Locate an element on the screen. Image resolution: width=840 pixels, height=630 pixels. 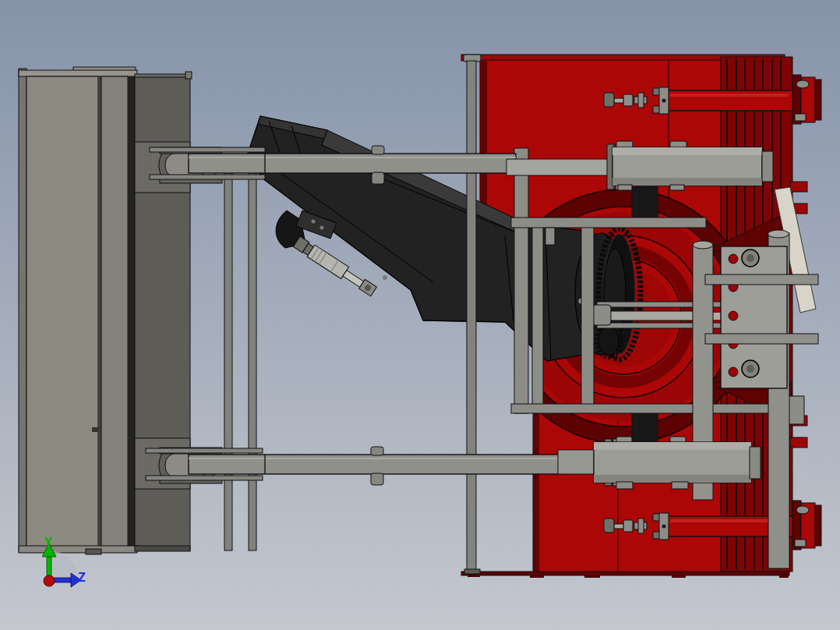
blade-bottom-step is located at coordinates (94, 552).